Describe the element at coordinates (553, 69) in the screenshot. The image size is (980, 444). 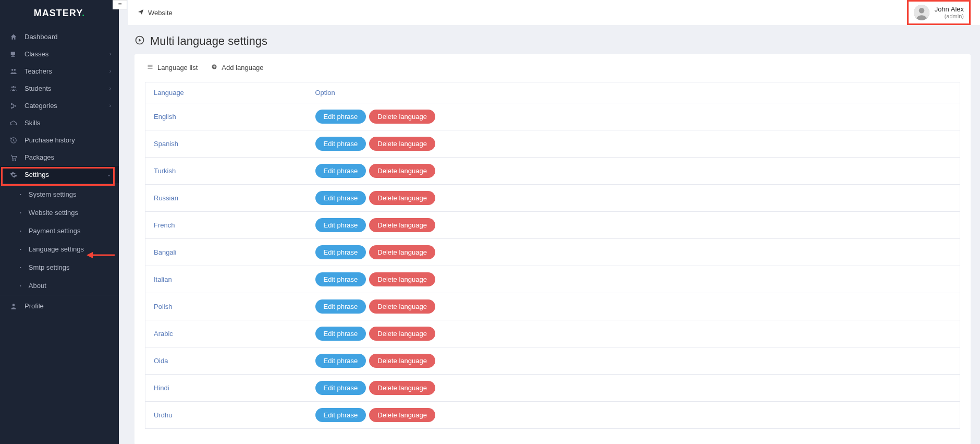
I see `tabs: Language list Add language` at that location.